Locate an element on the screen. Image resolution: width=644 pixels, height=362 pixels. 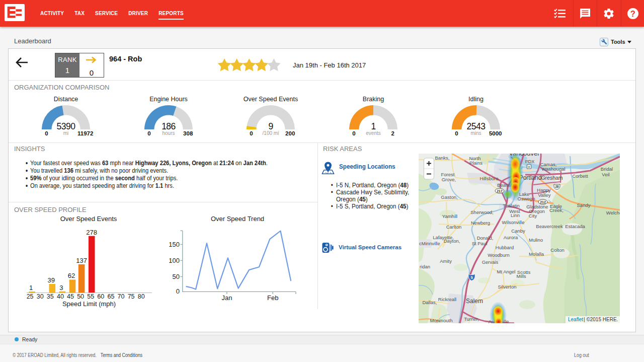
svg-text: 75 is located at coordinates (131, 297).